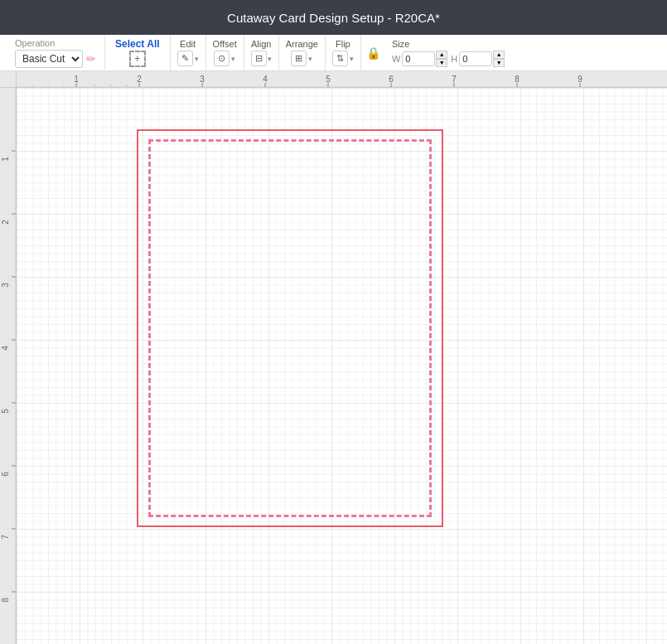 This screenshot has height=644, width=667. Describe the element at coordinates (225, 58) in the screenshot. I see `offset-controls: ⊙ ▾` at that location.